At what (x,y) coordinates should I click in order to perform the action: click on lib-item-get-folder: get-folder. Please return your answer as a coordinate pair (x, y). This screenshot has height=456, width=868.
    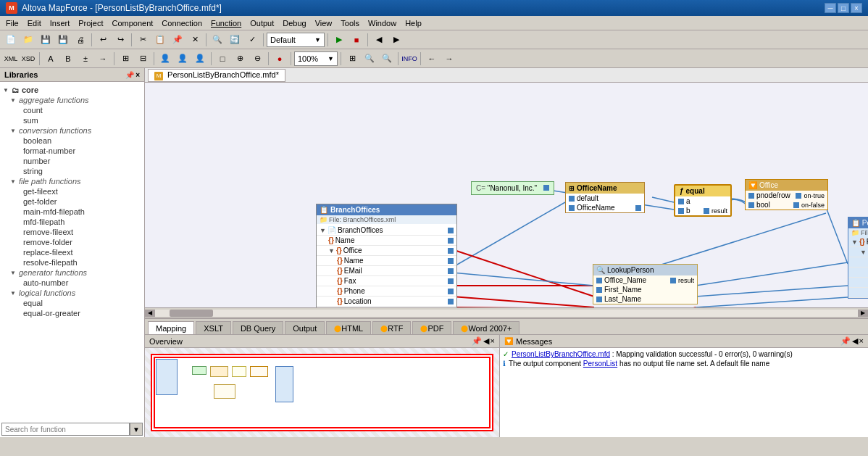
    Looking at the image, I should click on (75, 202).